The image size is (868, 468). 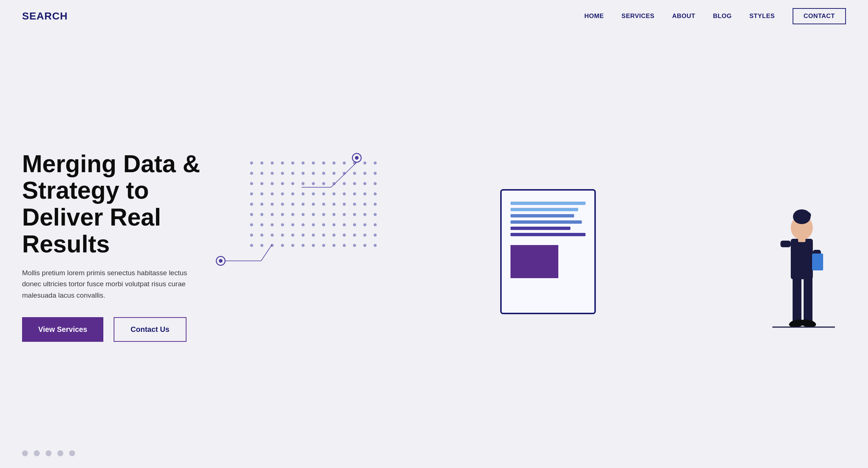 I want to click on nav-about: ABOUT, so click(x=683, y=16).